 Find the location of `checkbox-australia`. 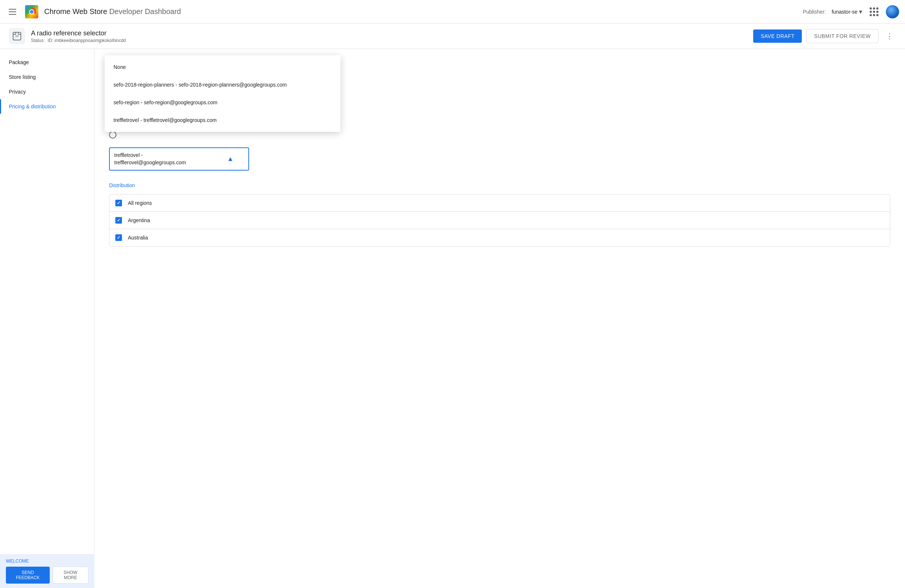

checkbox-australia is located at coordinates (119, 238).